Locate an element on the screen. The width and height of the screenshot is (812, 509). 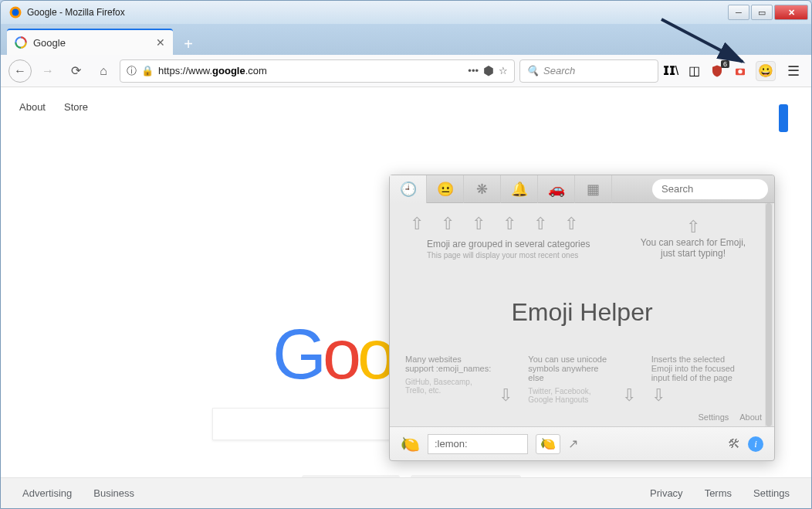
share-icon: ↗ is located at coordinates (573, 443).